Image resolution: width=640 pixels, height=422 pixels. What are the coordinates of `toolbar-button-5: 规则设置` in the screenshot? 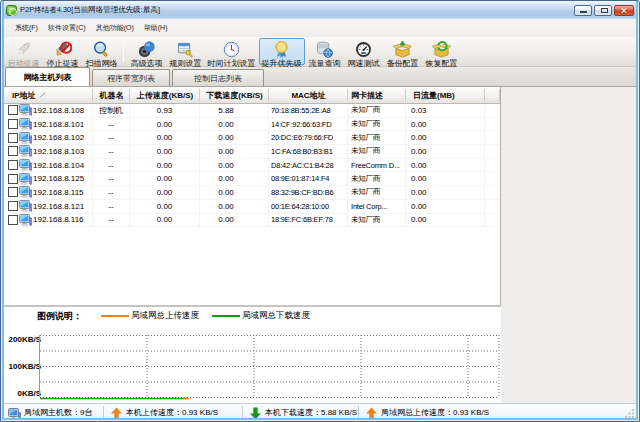 It's located at (186, 52).